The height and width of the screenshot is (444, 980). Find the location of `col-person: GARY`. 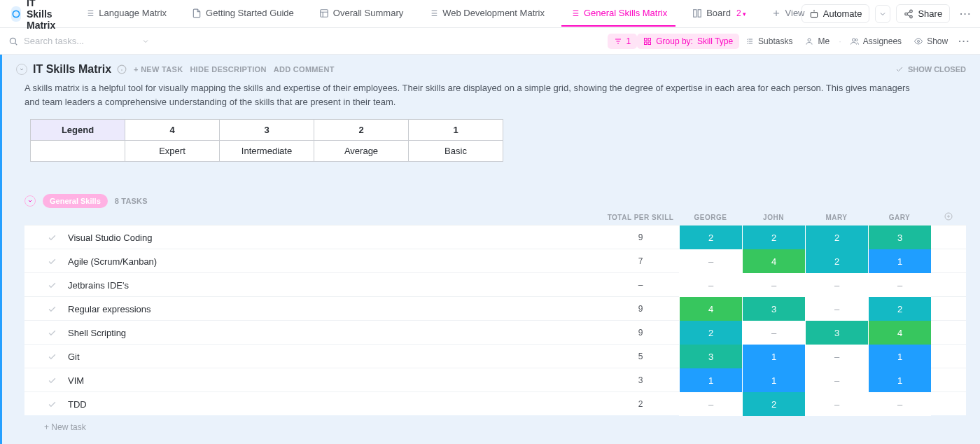

col-person: GARY is located at coordinates (899, 217).